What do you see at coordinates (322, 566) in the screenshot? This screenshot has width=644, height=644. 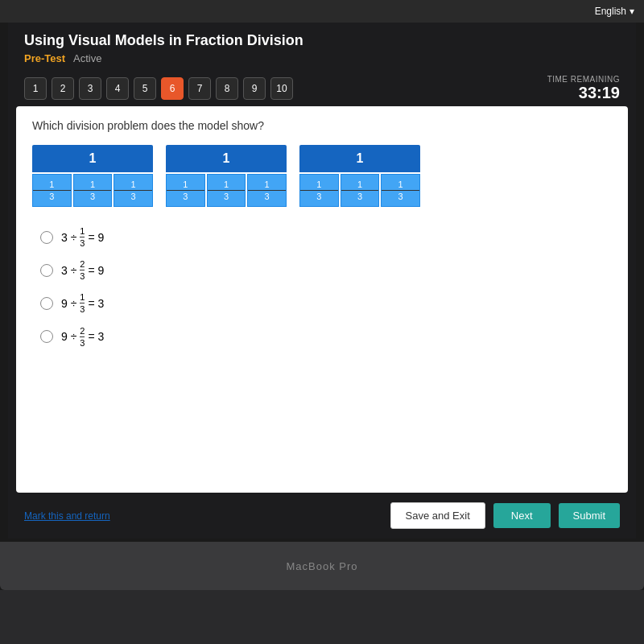 I see `laptop-bottom: MacBook Pro` at bounding box center [322, 566].